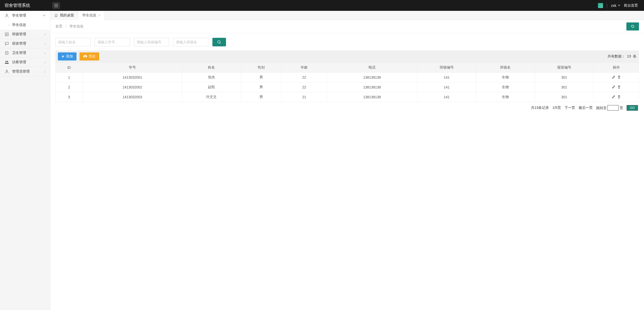  Describe the element at coordinates (69, 87) in the screenshot. I see `cell-id: 2` at that location.